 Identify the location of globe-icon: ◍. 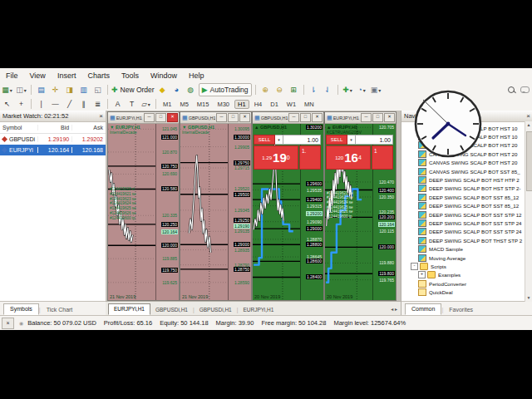
(191, 90).